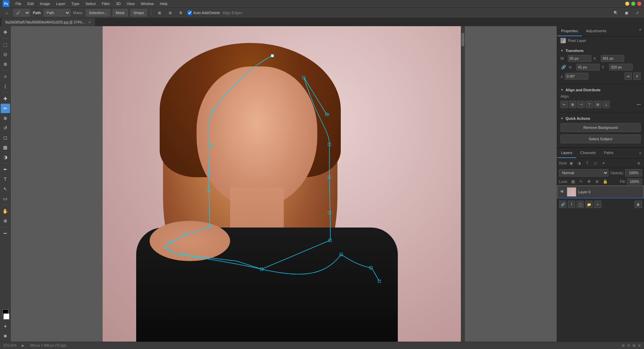  I want to click on blend-mode-select: Normal Multiply Screen Overlay, so click(584, 173).